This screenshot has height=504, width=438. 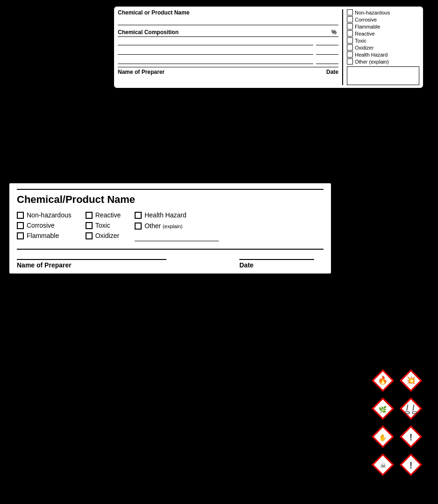 What do you see at coordinates (41, 225) in the screenshot?
I see `form2-corrosive-label: Corrosive` at bounding box center [41, 225].